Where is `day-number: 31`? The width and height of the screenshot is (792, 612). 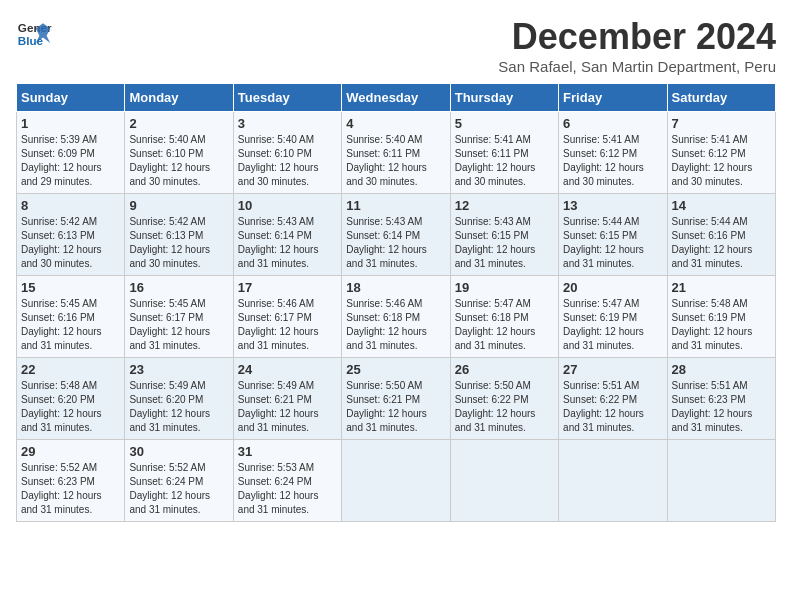
day-number: 31 is located at coordinates (288, 452).